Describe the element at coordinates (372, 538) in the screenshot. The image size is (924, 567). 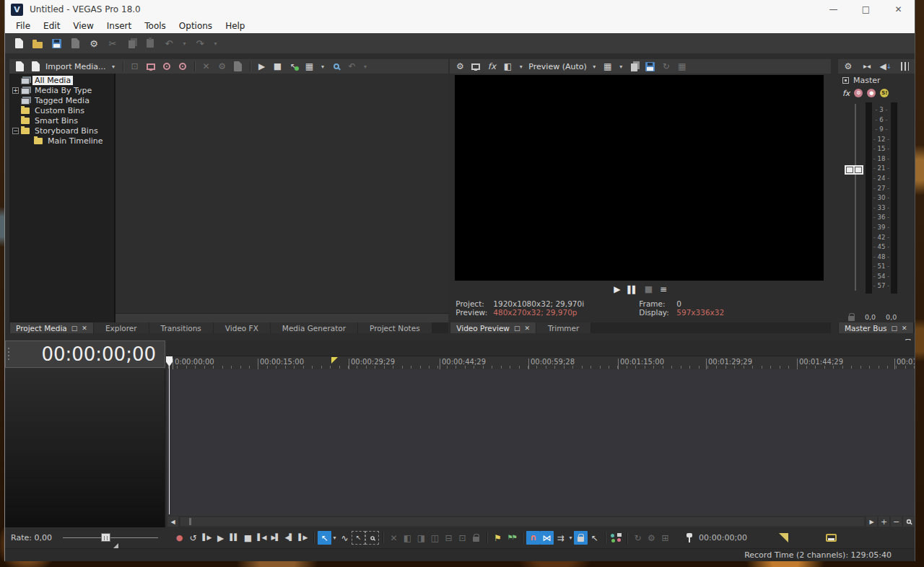
I see `zoom-edit-tool-button` at that location.